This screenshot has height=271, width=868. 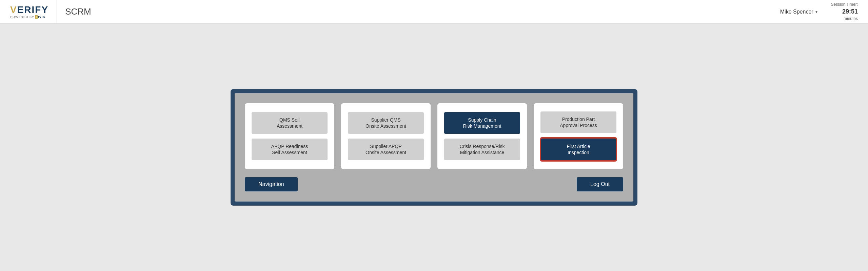 I want to click on card-self-assessment: QMS Self Assessment APQP Readiness Self …, so click(x=290, y=136).